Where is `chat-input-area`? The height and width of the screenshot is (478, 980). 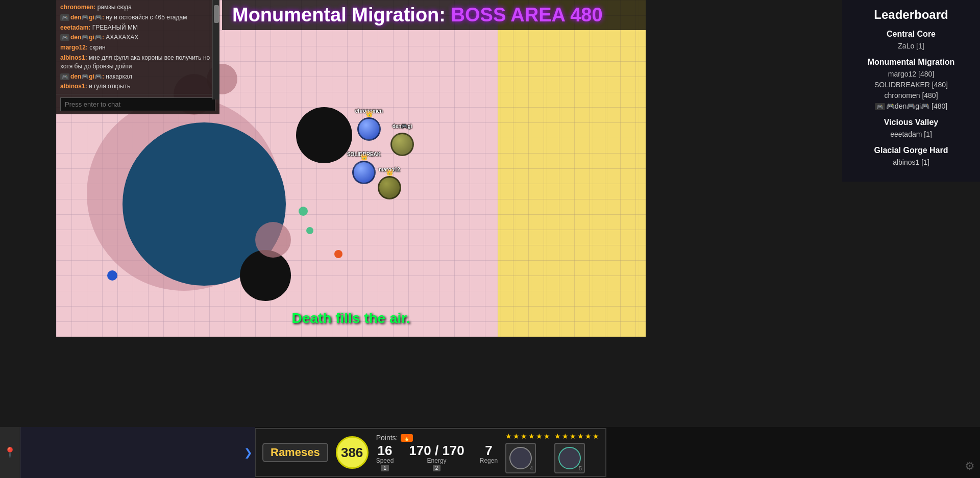 chat-input-area is located at coordinates (138, 104).